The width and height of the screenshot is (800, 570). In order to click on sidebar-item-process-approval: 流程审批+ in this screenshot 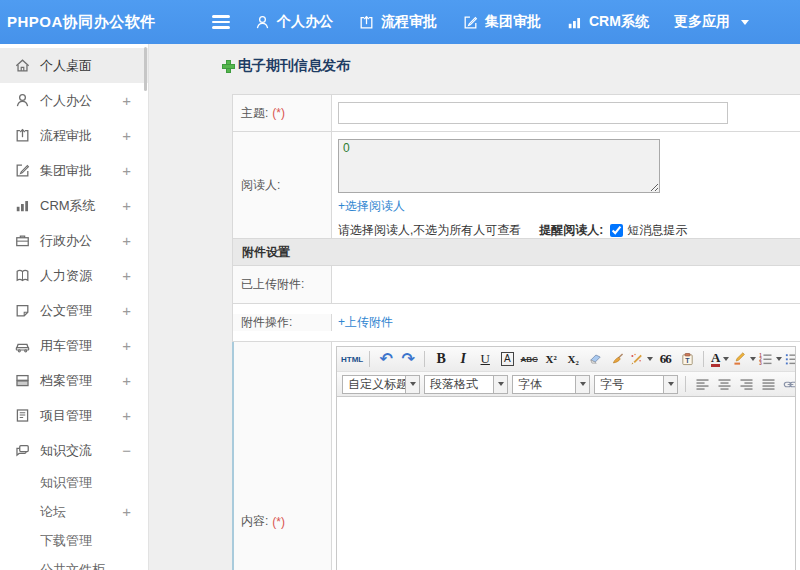, I will do `click(74, 136)`.